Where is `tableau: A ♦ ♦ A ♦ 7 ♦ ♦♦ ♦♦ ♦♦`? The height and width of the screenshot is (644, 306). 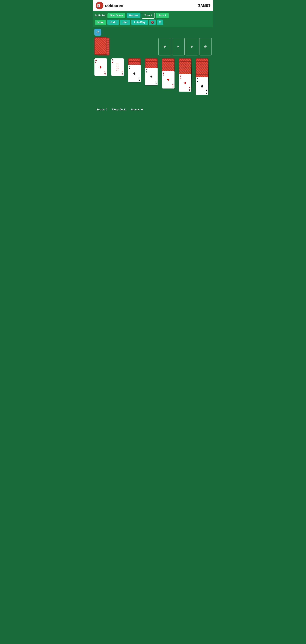 tableau: A ♦ ♦ A ♦ 7 ♦ ♦♦ ♦♦ ♦♦ is located at coordinates (153, 81).